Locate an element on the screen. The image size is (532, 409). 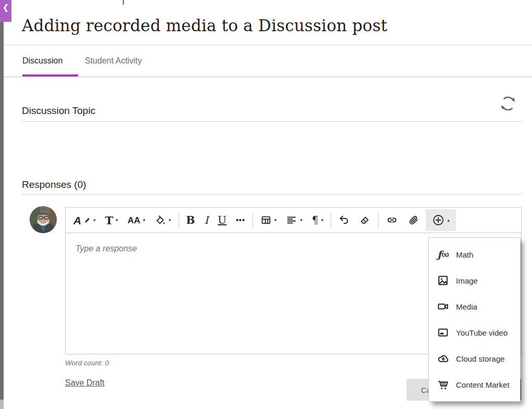
bold-icon: B is located at coordinates (191, 220).